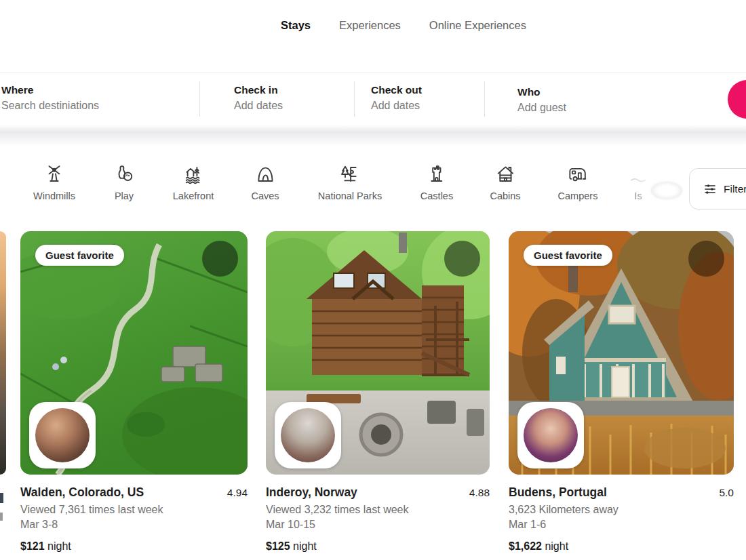  Describe the element at coordinates (378, 353) in the screenshot. I see `listing-photo` at that location.